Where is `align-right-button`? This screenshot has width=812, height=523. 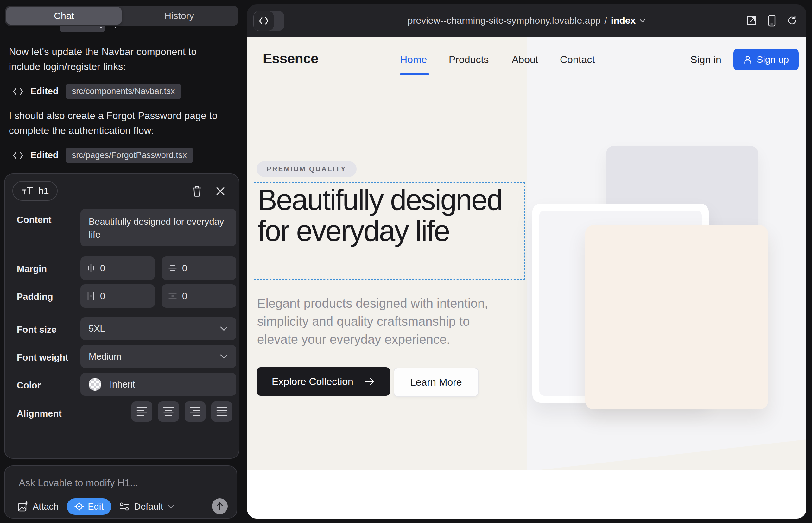
align-right-button is located at coordinates (195, 412).